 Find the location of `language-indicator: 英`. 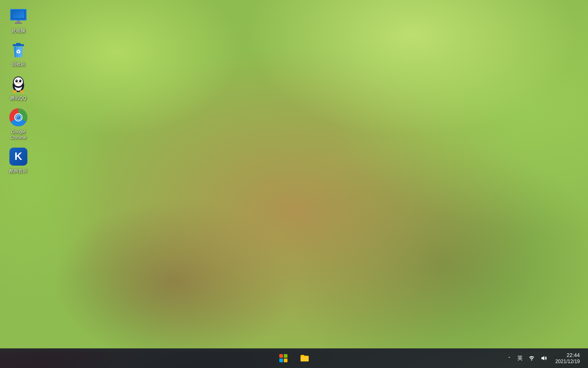

language-indicator: 英 is located at coordinates (520, 358).